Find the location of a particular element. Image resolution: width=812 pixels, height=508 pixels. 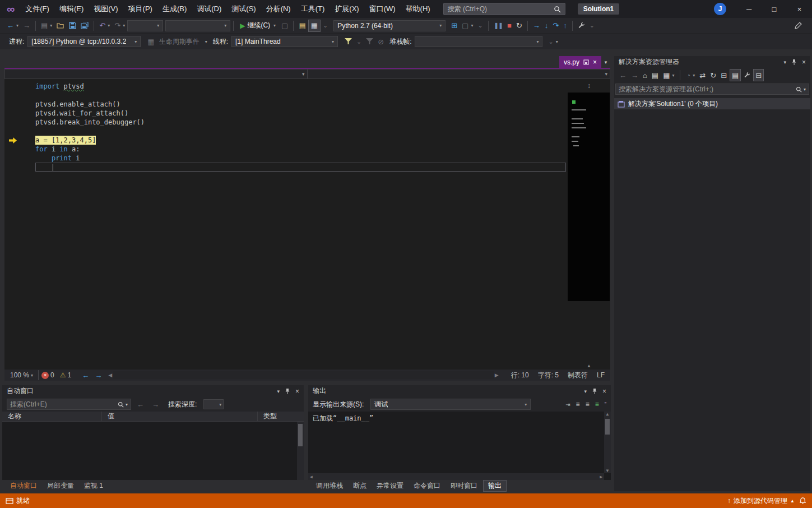

scrollbar-track is located at coordinates (304, 375).